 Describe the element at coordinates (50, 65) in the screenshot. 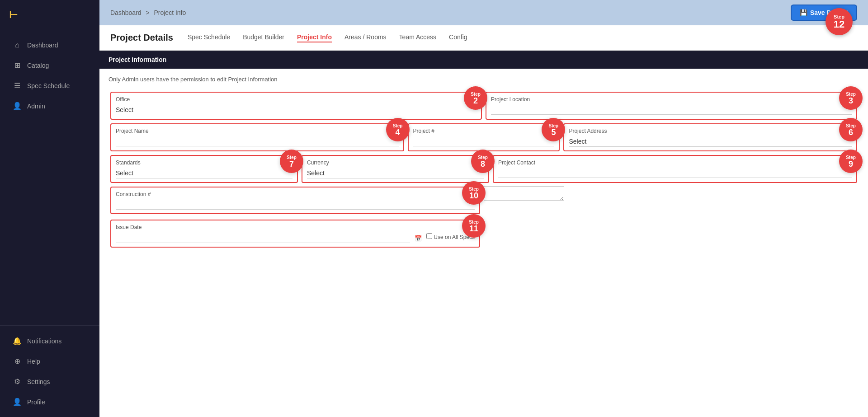

I see `sidebar-item-catalog: ⊞ Catalog` at that location.